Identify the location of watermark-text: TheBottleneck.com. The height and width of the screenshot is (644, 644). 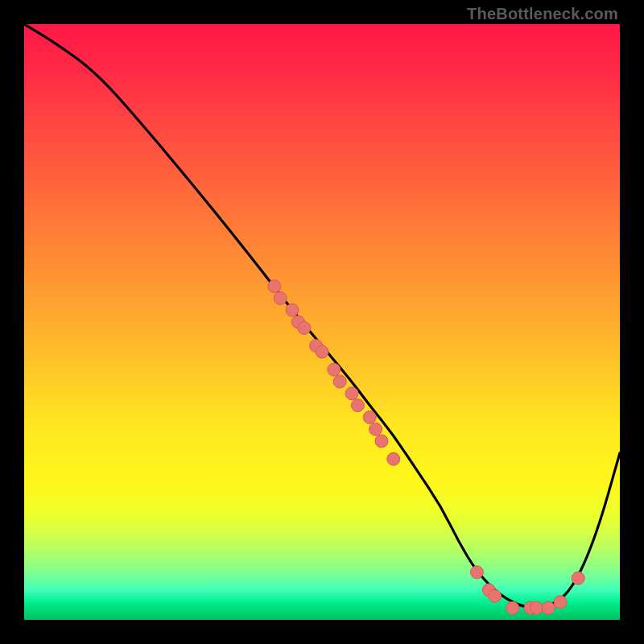
(543, 14).